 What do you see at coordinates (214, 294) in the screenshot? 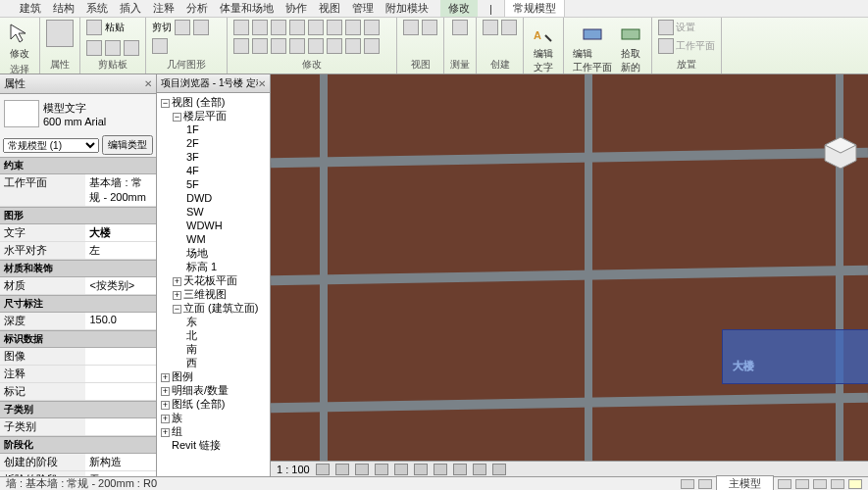
I see `tree-3d: +三维视图` at bounding box center [214, 294].